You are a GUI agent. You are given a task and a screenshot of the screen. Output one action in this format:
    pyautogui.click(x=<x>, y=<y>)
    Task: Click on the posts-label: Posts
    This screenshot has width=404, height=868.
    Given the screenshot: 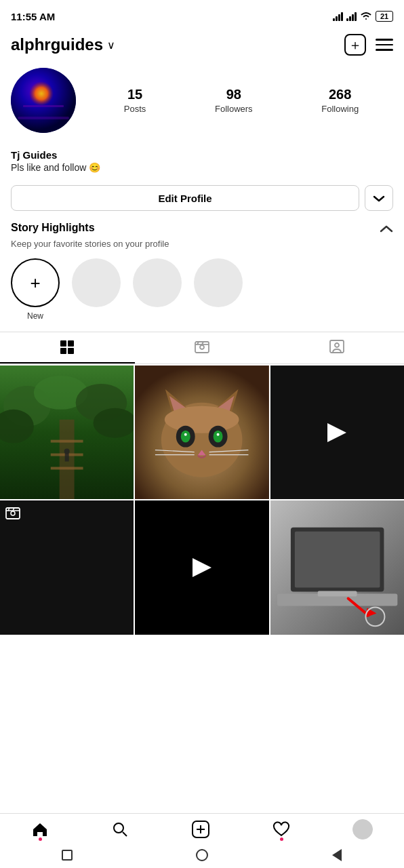 What is the action you would take?
    pyautogui.click(x=136, y=108)
    